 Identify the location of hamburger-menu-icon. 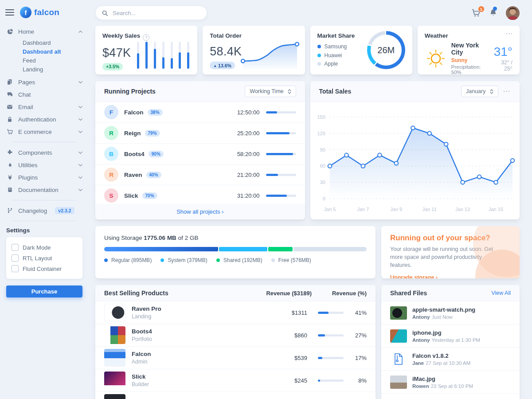
(10, 12).